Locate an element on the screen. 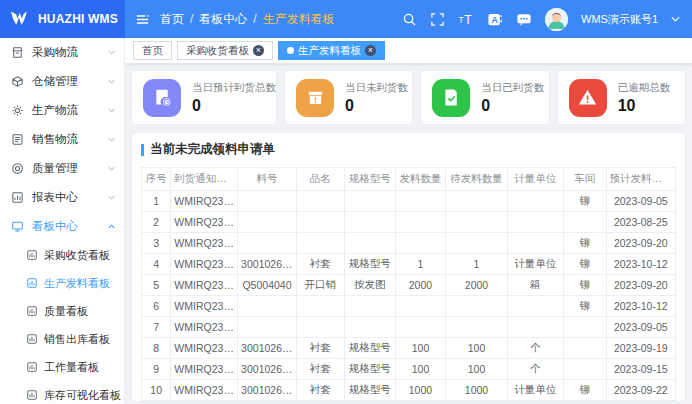 The width and height of the screenshot is (692, 404). chevron-up-icon is located at coordinates (112, 226).